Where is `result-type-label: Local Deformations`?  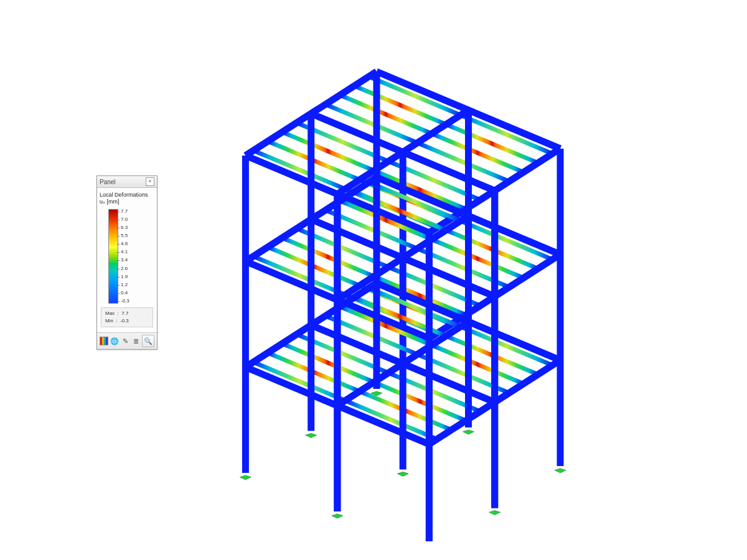 result-type-label: Local Deformations is located at coordinates (127, 195).